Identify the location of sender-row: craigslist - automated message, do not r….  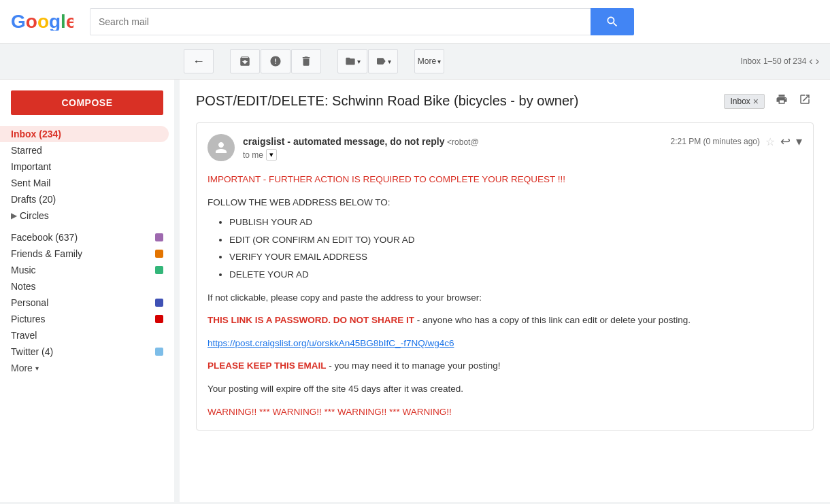
(505, 148).